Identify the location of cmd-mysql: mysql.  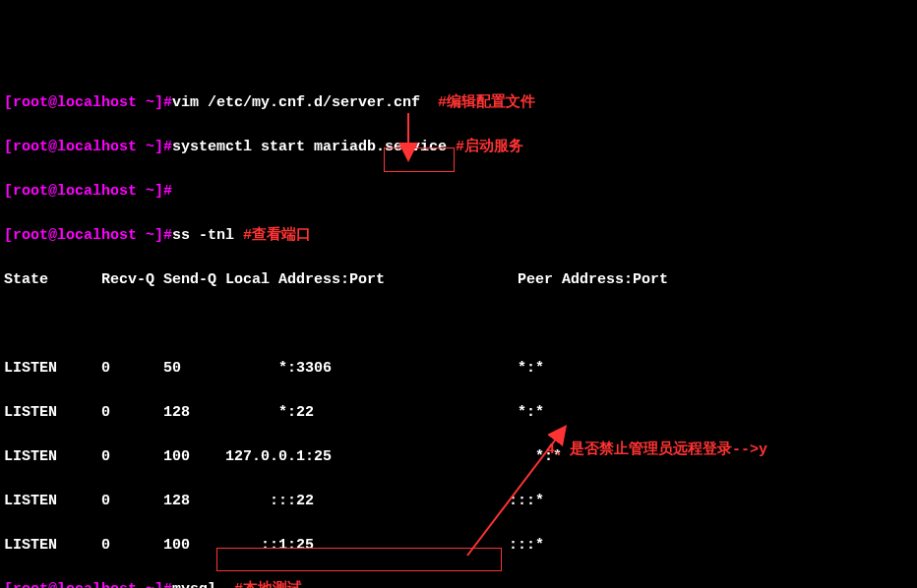
(203, 584).